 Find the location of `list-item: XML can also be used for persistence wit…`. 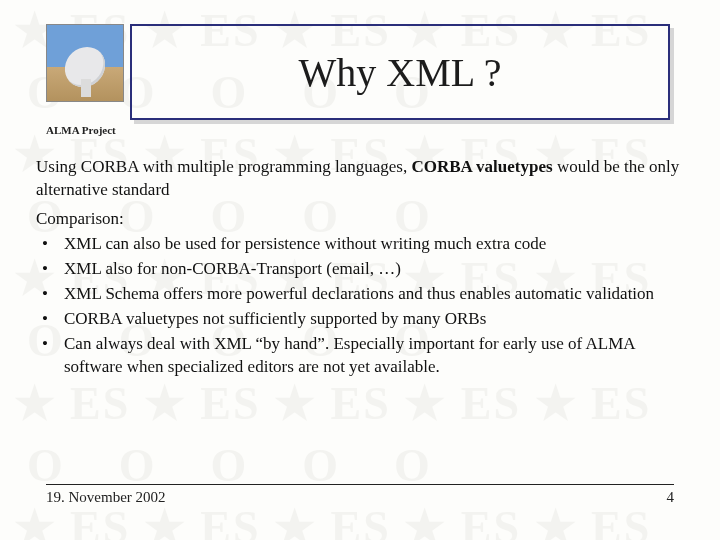

list-item: XML can also be used for persistence wit… is located at coordinates (360, 244).